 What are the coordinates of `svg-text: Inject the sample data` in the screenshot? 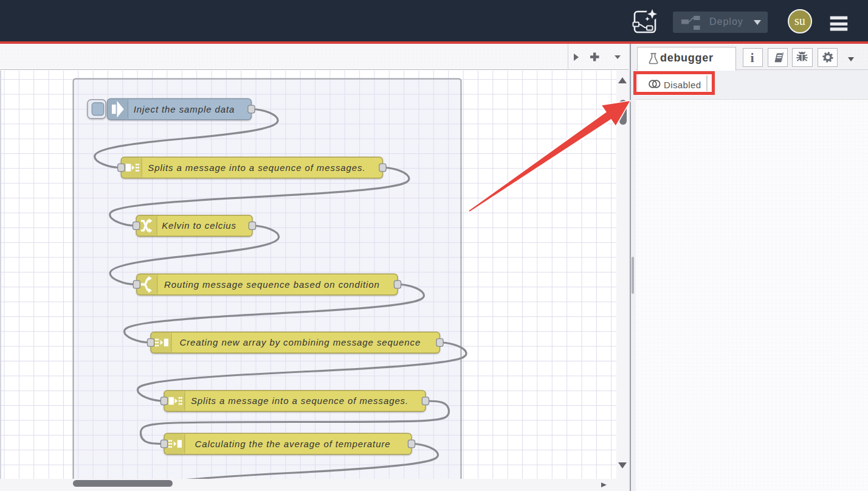 It's located at (185, 108).